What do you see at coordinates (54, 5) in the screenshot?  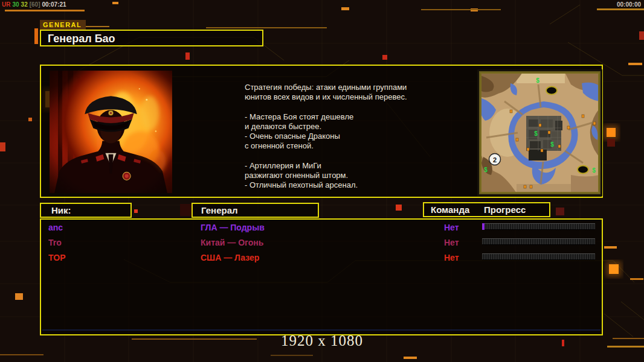 I see `debug-session-time: 00:07:21` at bounding box center [54, 5].